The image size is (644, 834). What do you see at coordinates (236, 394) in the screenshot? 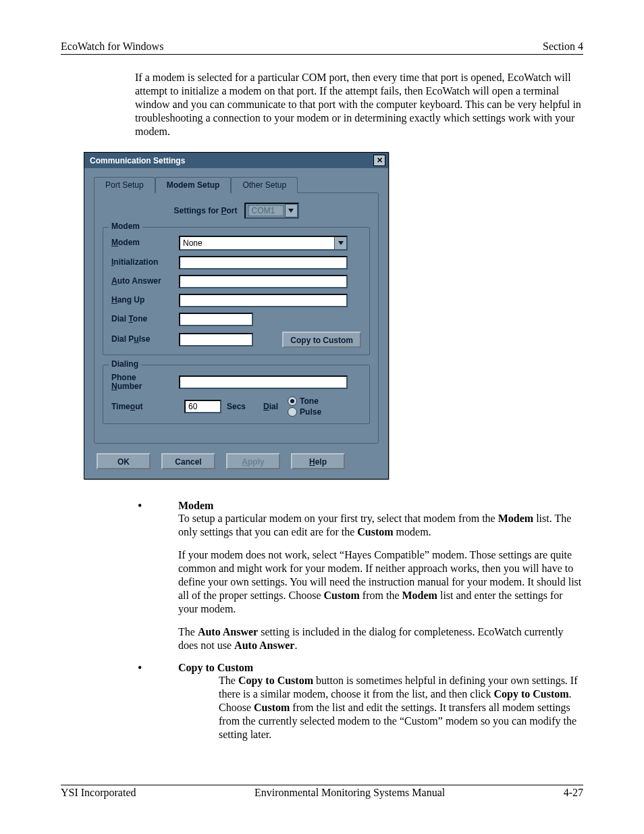
I see `dialing-groupbox: Dialing Phone Number Timeout Secs Dial` at bounding box center [236, 394].